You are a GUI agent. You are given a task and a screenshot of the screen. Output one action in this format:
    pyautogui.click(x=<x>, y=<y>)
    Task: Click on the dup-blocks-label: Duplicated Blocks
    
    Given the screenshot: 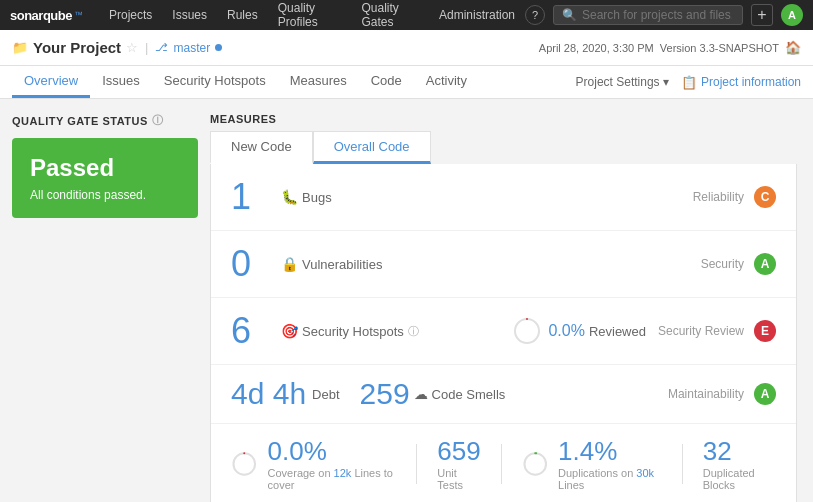 What is the action you would take?
    pyautogui.click(x=740, y=479)
    